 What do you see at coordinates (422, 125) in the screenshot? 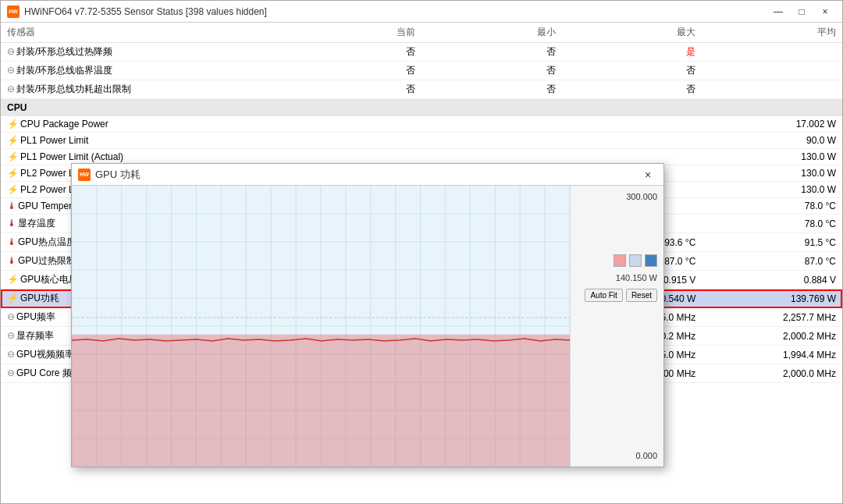
I see `table-row: ⚡CPU Package Power17.002 W` at bounding box center [422, 125].